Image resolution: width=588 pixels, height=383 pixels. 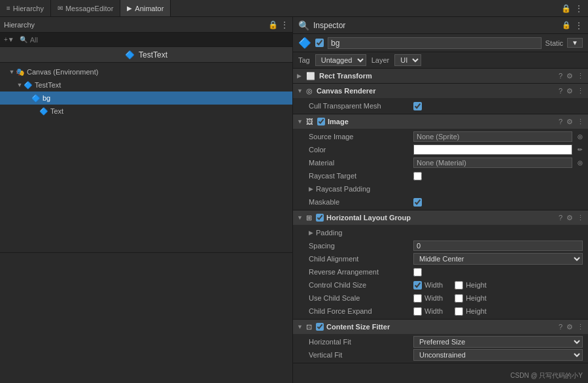 I want to click on tag-select: Untagged, so click(x=341, y=60).